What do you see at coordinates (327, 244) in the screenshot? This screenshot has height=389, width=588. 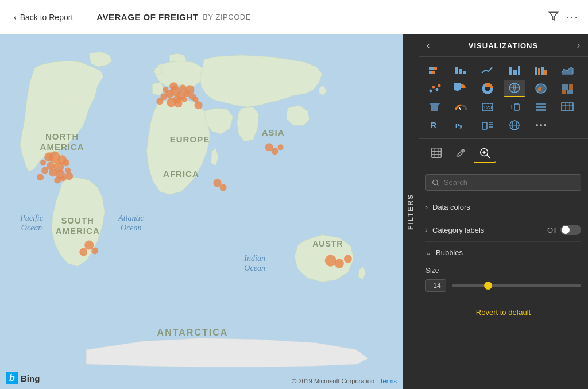 I see `svg-text: AUSTR` at bounding box center [327, 244].